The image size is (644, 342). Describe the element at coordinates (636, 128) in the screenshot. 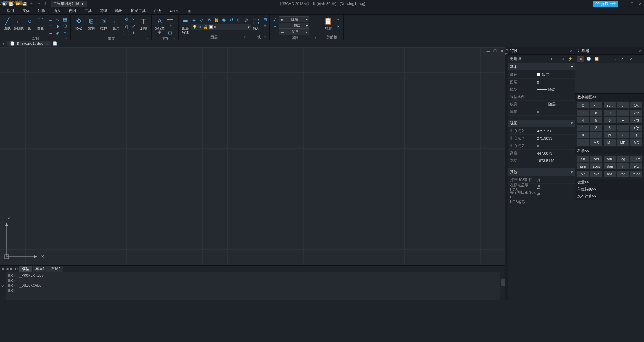

I see `calc-key-xy: x^y` at that location.